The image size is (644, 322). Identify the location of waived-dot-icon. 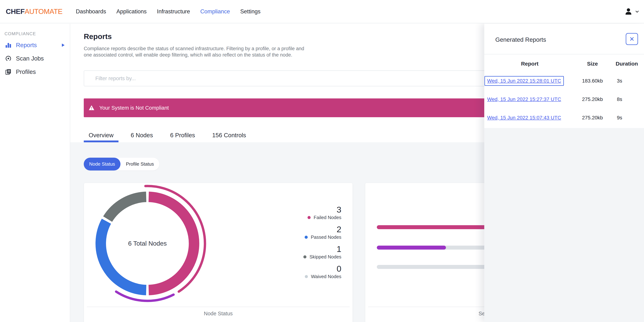
(306, 277).